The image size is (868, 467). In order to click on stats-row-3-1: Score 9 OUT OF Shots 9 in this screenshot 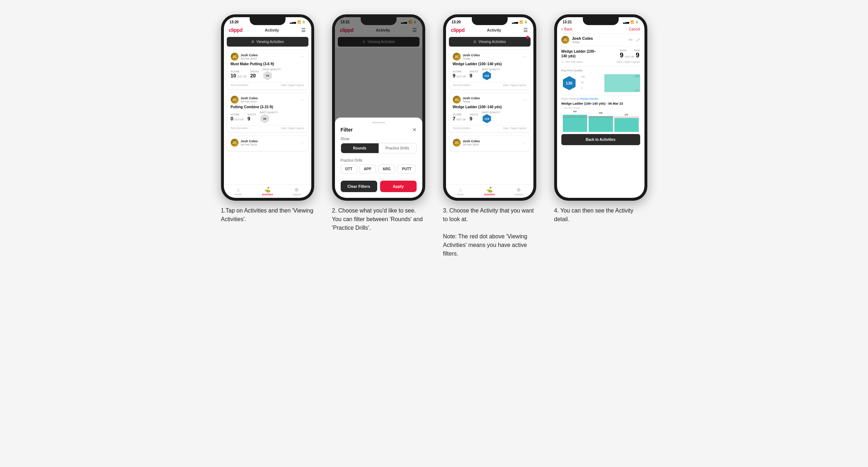, I will do `click(490, 75)`.